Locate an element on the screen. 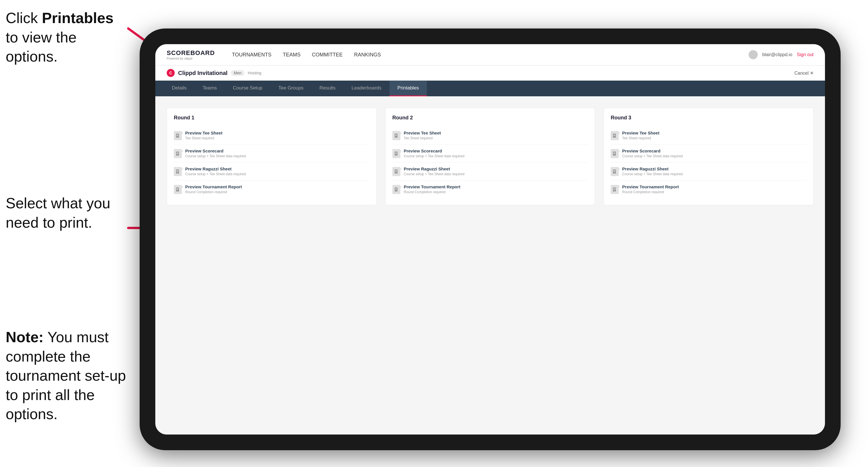 The width and height of the screenshot is (868, 467). nav-tournaments: TOURNAMENTS is located at coordinates (252, 55).